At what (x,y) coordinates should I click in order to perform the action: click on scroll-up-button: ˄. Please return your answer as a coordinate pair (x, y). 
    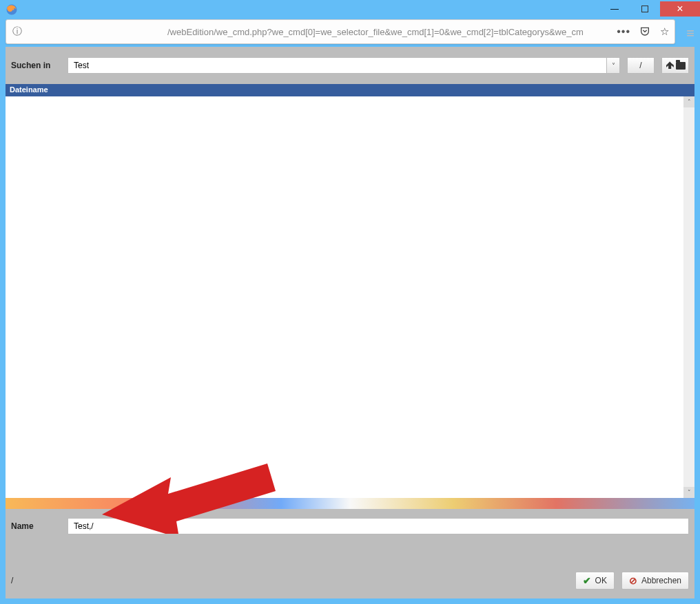
    Looking at the image, I should click on (689, 102).